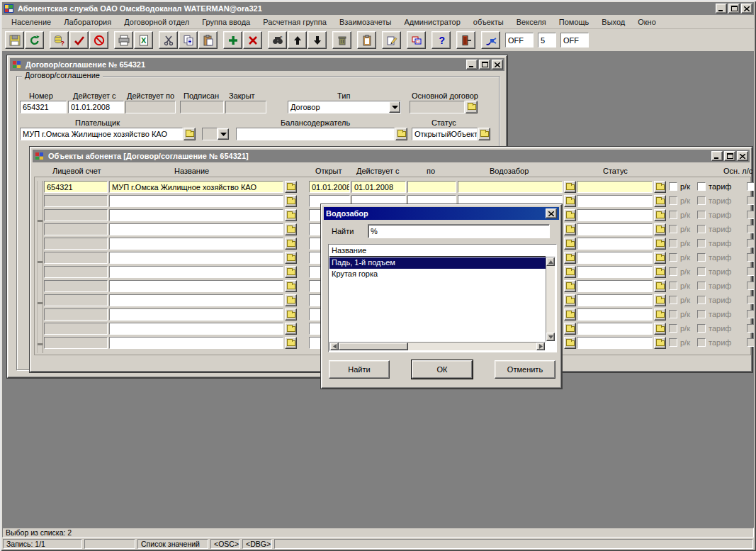 The width and height of the screenshot is (756, 551). What do you see at coordinates (315, 134) in the screenshot?
I see `balance-holder-field` at bounding box center [315, 134].